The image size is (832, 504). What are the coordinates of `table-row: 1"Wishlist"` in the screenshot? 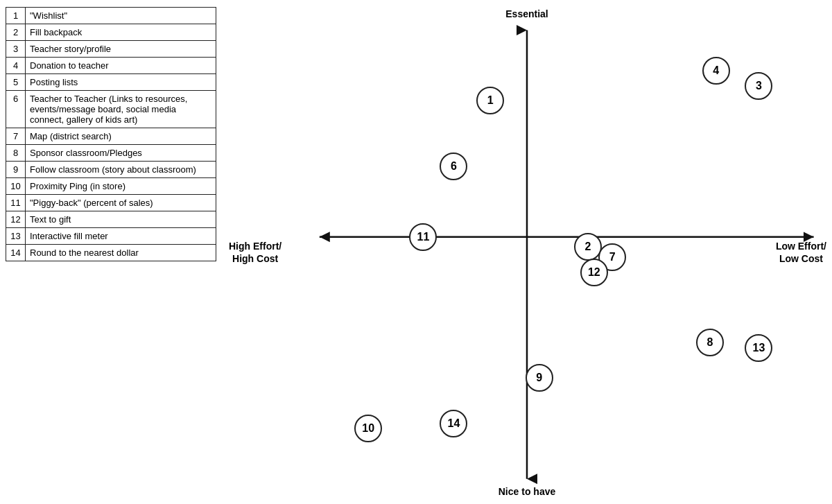 It's located at (111, 16).